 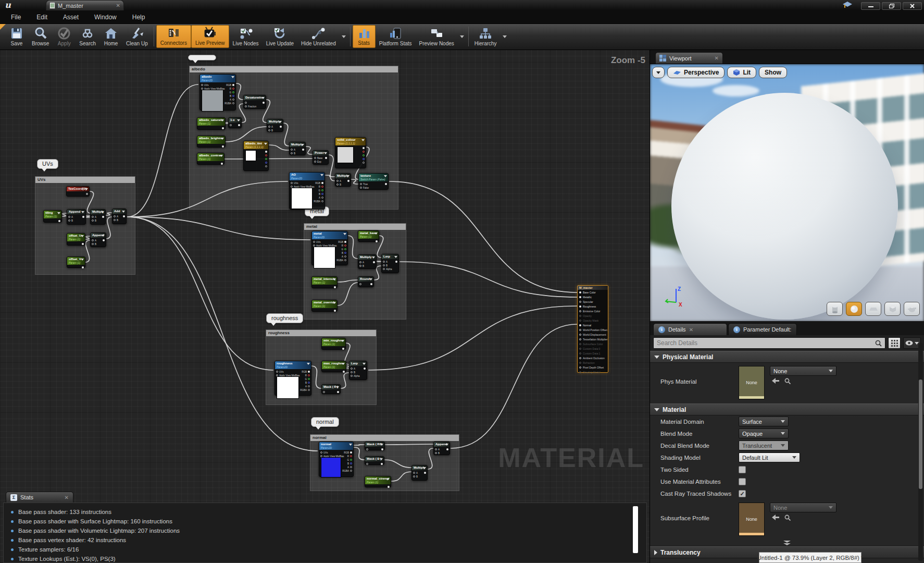 What do you see at coordinates (318, 158) in the screenshot?
I see `input-pin: Base` at bounding box center [318, 158].